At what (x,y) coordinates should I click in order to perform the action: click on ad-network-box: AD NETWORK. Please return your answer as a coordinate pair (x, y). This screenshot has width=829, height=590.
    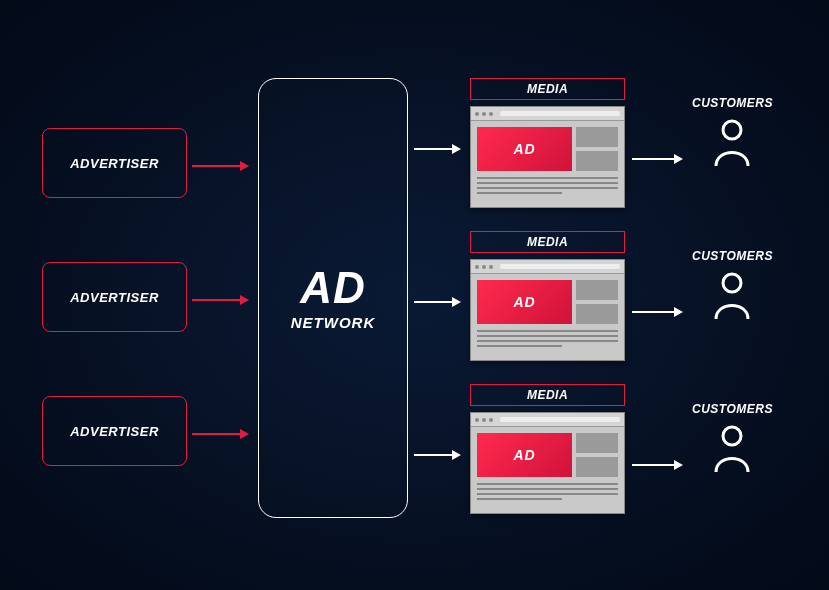
    Looking at the image, I should click on (333, 298).